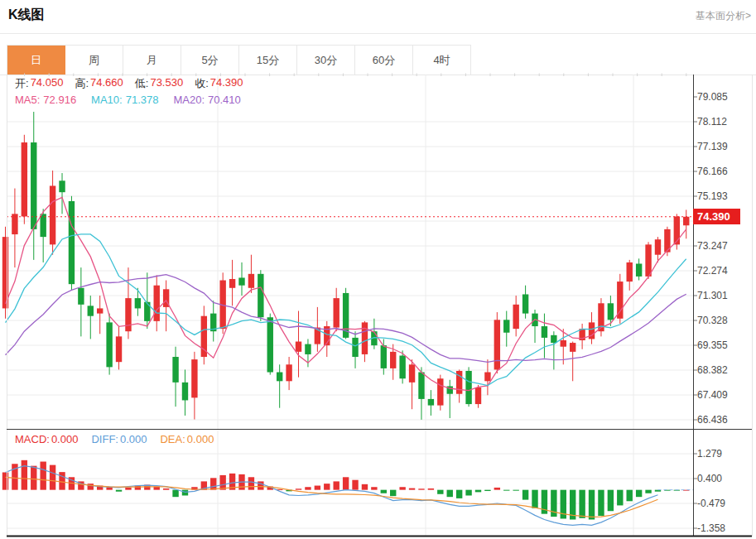 The width and height of the screenshot is (756, 539). What do you see at coordinates (711, 528) in the screenshot?
I see `macd-y-axis-label: -1.358` at bounding box center [711, 528].